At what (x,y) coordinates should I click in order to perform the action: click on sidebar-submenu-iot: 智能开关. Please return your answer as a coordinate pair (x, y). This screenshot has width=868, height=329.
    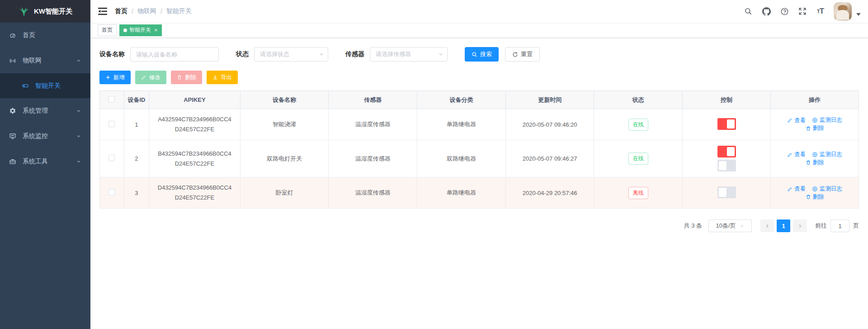
    Looking at the image, I should click on (45, 86).